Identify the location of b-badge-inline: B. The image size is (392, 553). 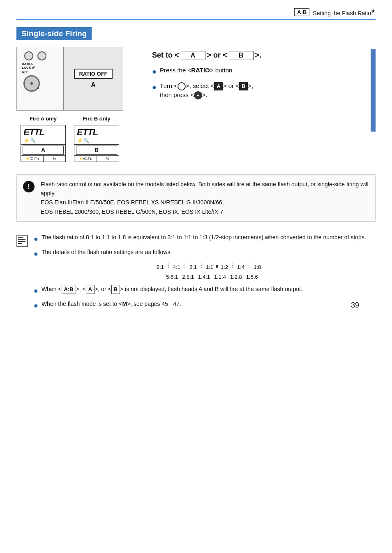
(116, 289).